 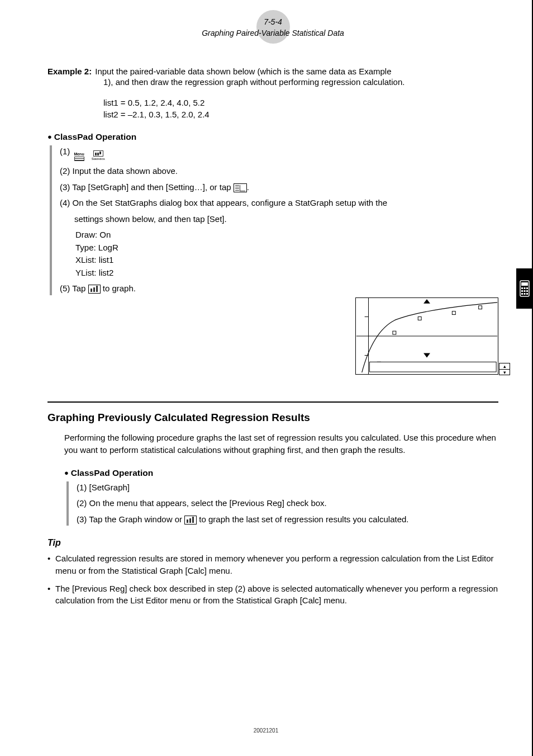 What do you see at coordinates (427, 301) in the screenshot?
I see `up-arrow-icon` at bounding box center [427, 301].